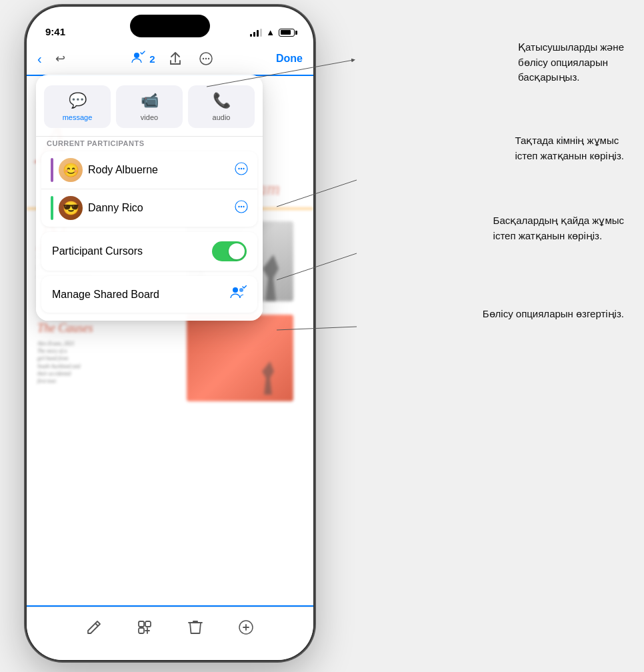 The image size is (644, 672). Describe the element at coordinates (229, 251) in the screenshot. I see `participant-cursors-toggle` at that location.